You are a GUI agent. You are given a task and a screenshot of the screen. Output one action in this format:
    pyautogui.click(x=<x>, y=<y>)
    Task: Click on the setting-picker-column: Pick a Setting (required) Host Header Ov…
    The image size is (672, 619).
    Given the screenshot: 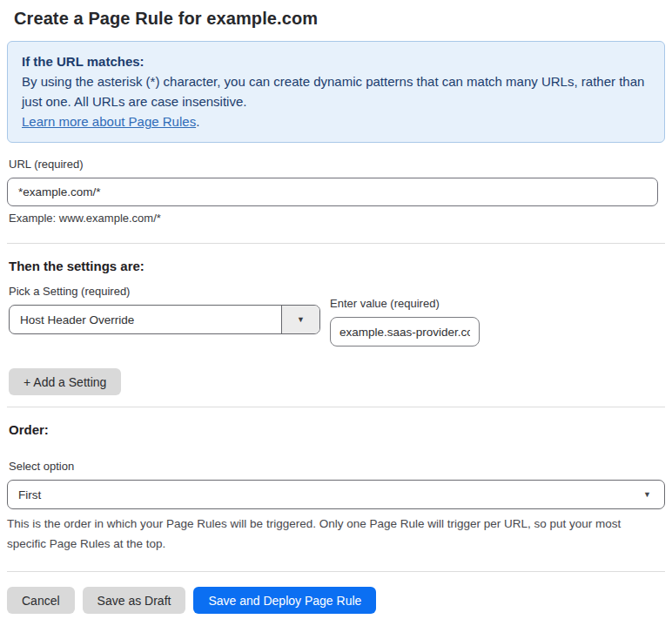 What is the action you would take?
    pyautogui.click(x=165, y=310)
    